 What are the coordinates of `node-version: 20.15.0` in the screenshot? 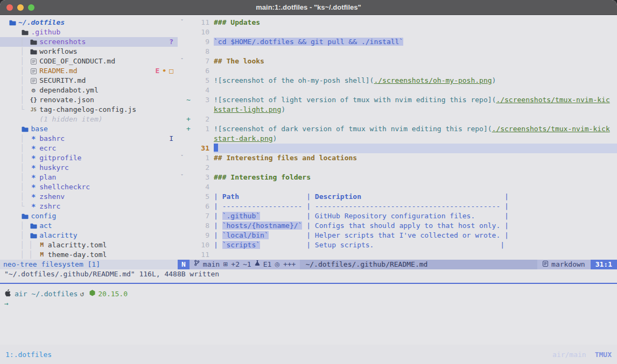 It's located at (113, 294).